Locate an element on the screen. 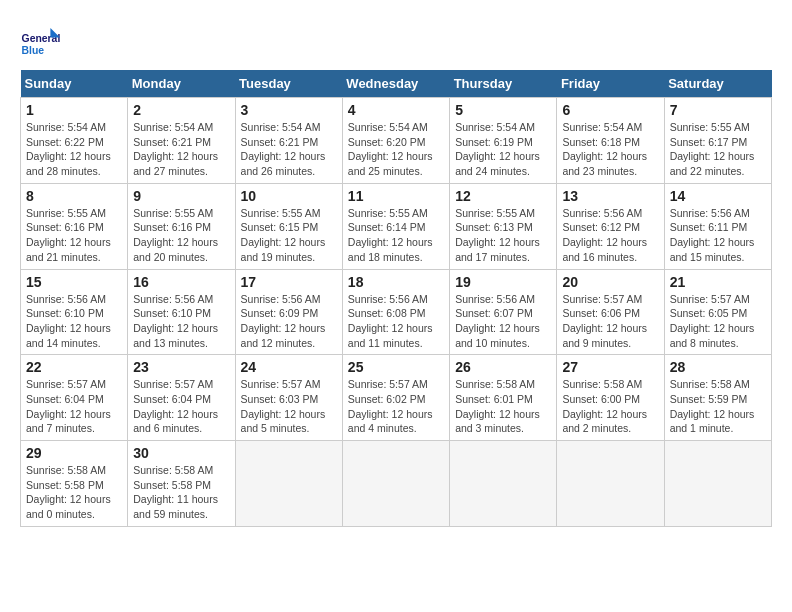  weekday-header: Friday is located at coordinates (610, 84).